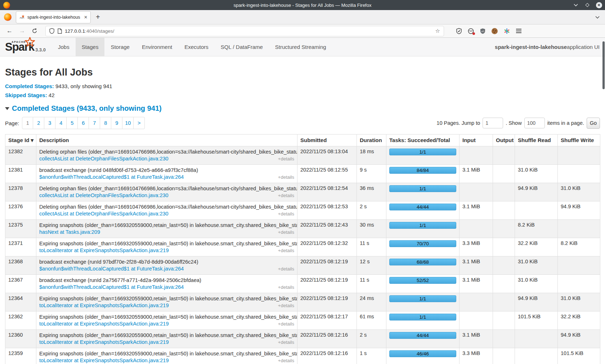 Image resolution: width=605 pixels, height=364 pixels. What do you see at coordinates (242, 47) in the screenshot?
I see `nav-item-sql-dataframe: SQL / DataFrame` at bounding box center [242, 47].